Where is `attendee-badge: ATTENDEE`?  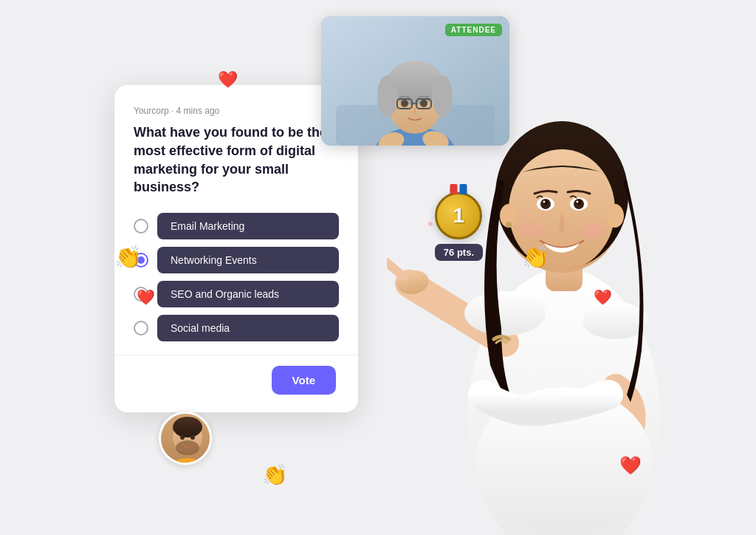 attendee-badge: ATTENDEE is located at coordinates (474, 30).